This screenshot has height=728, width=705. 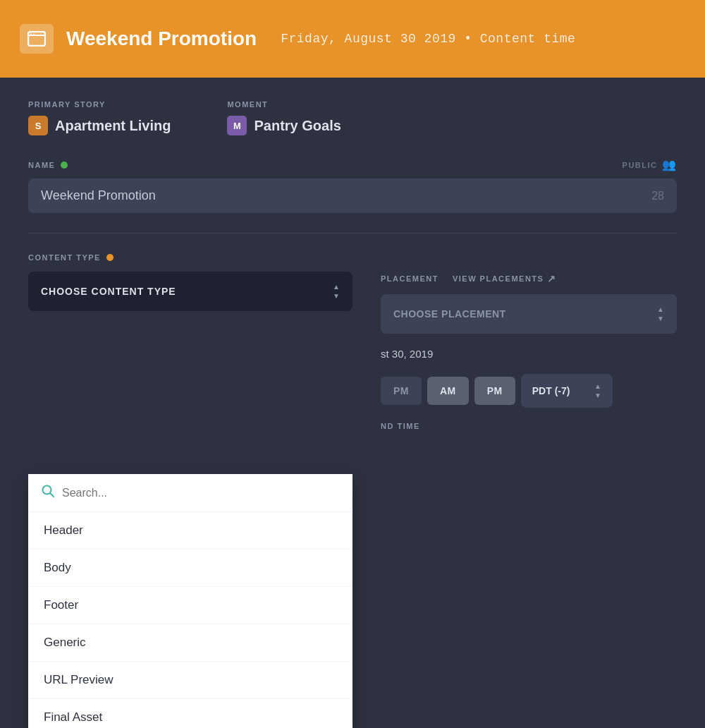 What do you see at coordinates (64, 165) in the screenshot?
I see `status-dot-green` at bounding box center [64, 165].